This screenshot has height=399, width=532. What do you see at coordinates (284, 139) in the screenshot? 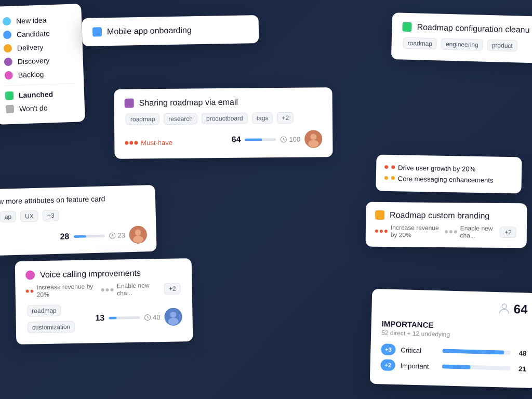
I see `clock-icon` at bounding box center [284, 139].